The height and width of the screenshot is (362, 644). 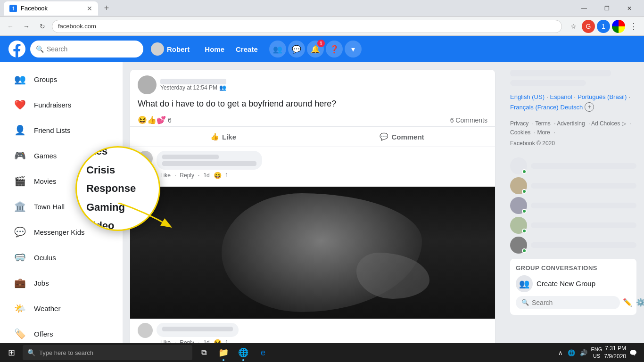 What do you see at coordinates (572, 107) in the screenshot?
I see `lang-deutsch: Deutsch` at bounding box center [572, 107].